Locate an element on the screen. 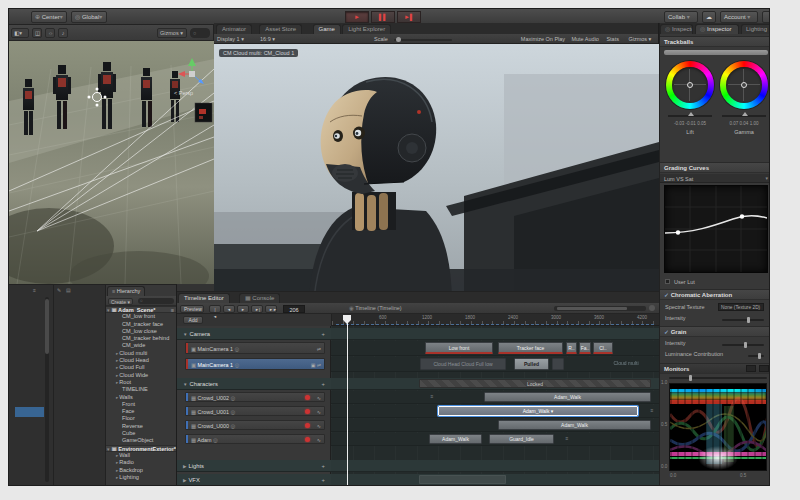 The height and width of the screenshot is (500, 800). mute-audio-toggle: Mute Audio is located at coordinates (585, 40).